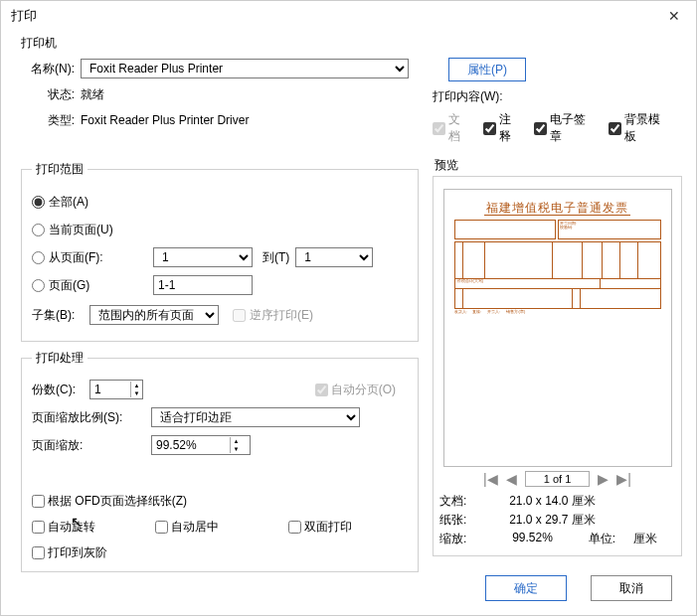 This screenshot has width=697, height=616. Describe the element at coordinates (87, 527) in the screenshot. I see `auto-rotate-check: 自动旋转` at that location.